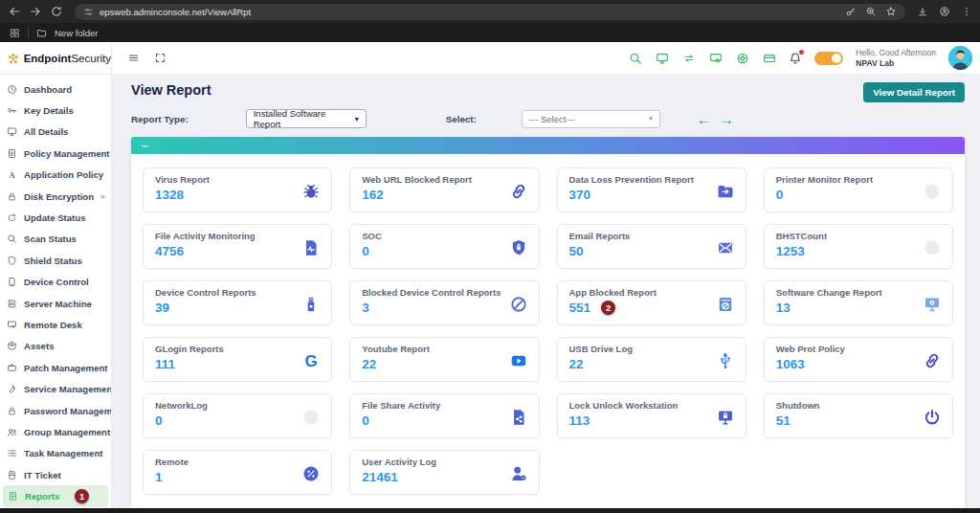 The image size is (980, 513). Describe the element at coordinates (237, 360) in the screenshot. I see `report-card: GLogin Reports111G` at that location.